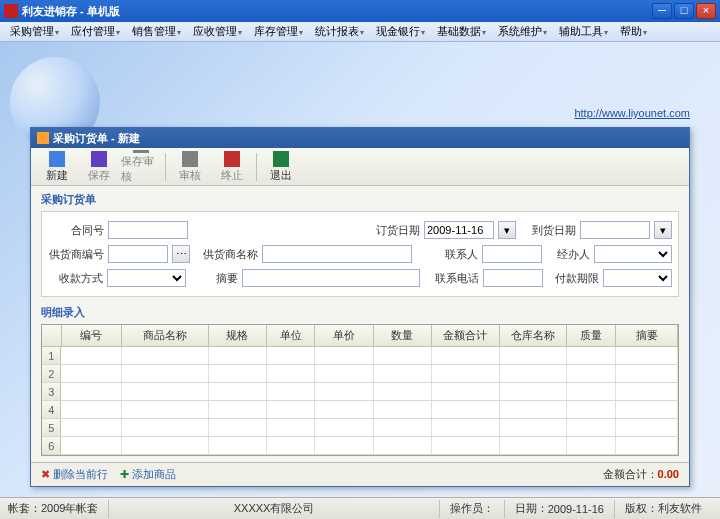  Describe the element at coordinates (360, 356) in the screenshot. I see `table-row: 1` at that location.